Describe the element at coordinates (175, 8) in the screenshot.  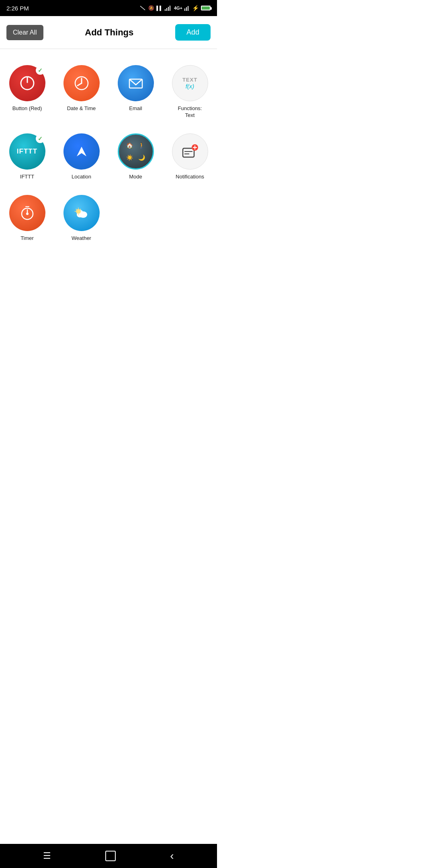
I see `status-icons: 🔕 ▌▌ 4G+ ⚡` at that location.